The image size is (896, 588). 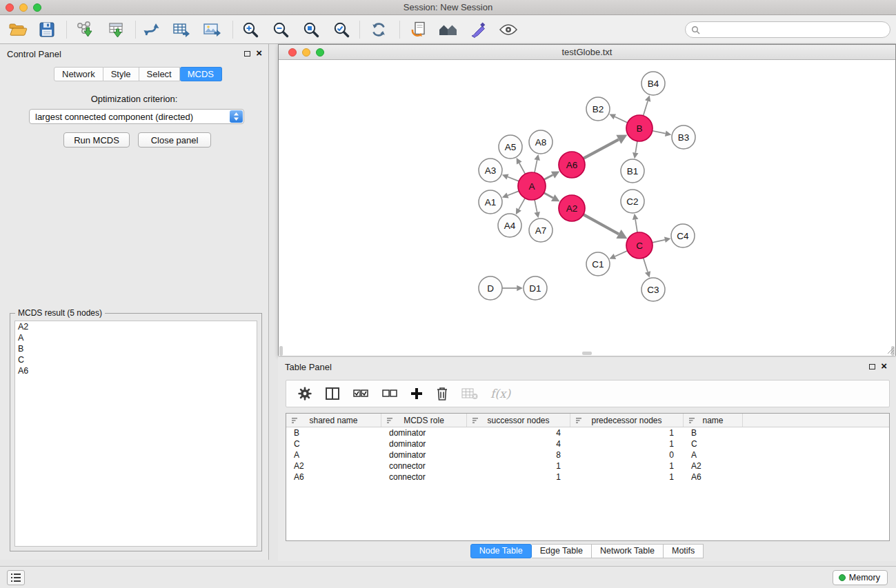 I want to click on graph-edge-A-A7, so click(x=536, y=206).